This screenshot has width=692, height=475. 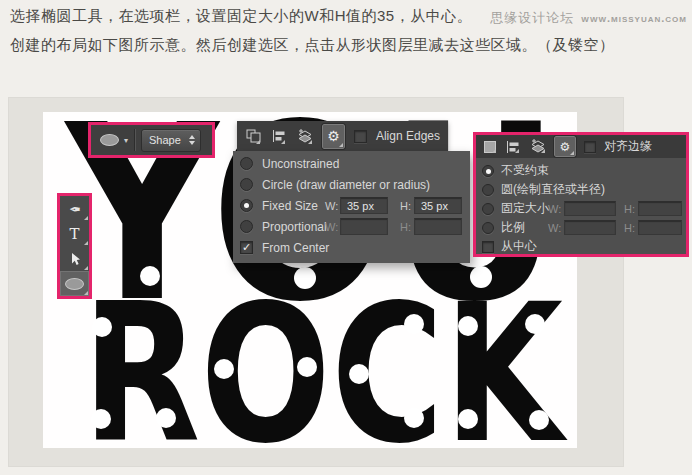 What do you see at coordinates (296, 248) in the screenshot?
I see `from-center-label: From Center` at bounding box center [296, 248].